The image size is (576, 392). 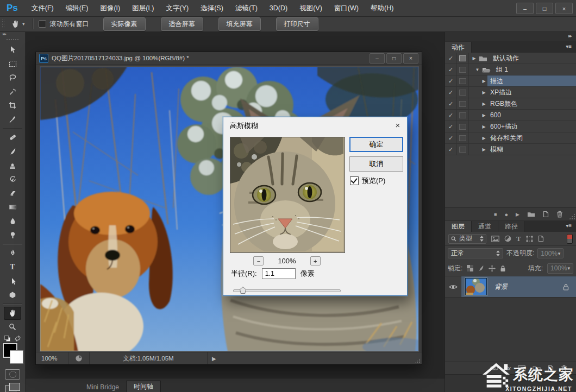 What do you see at coordinates (506, 214) in the screenshot?
I see `record-icon: ●` at bounding box center [506, 214].